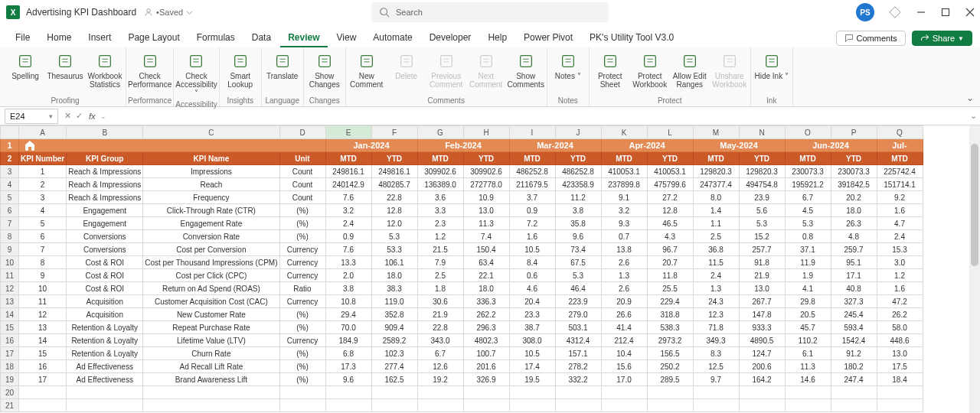 The height and width of the screenshot is (413, 980). I want to click on cell: 250.2, so click(670, 367).